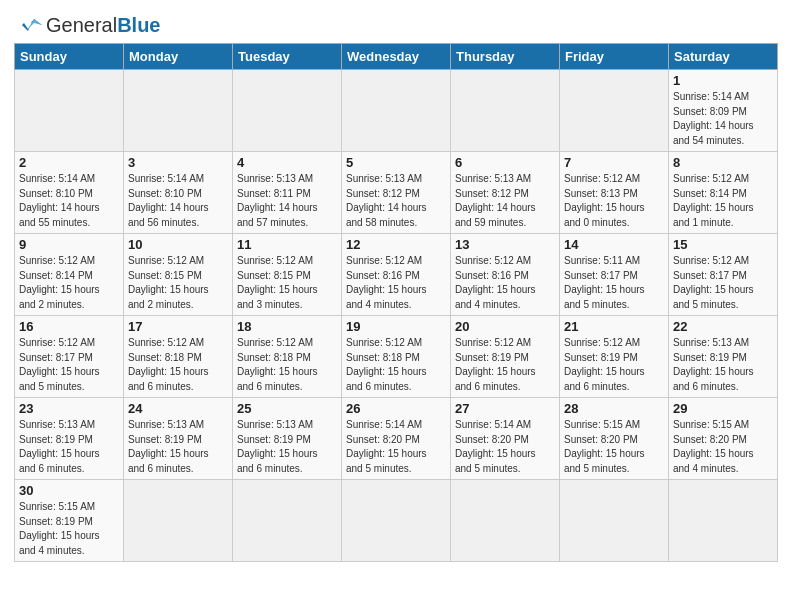 The width and height of the screenshot is (792, 612). Describe the element at coordinates (505, 244) in the screenshot. I see `day-number: 13` at that location.